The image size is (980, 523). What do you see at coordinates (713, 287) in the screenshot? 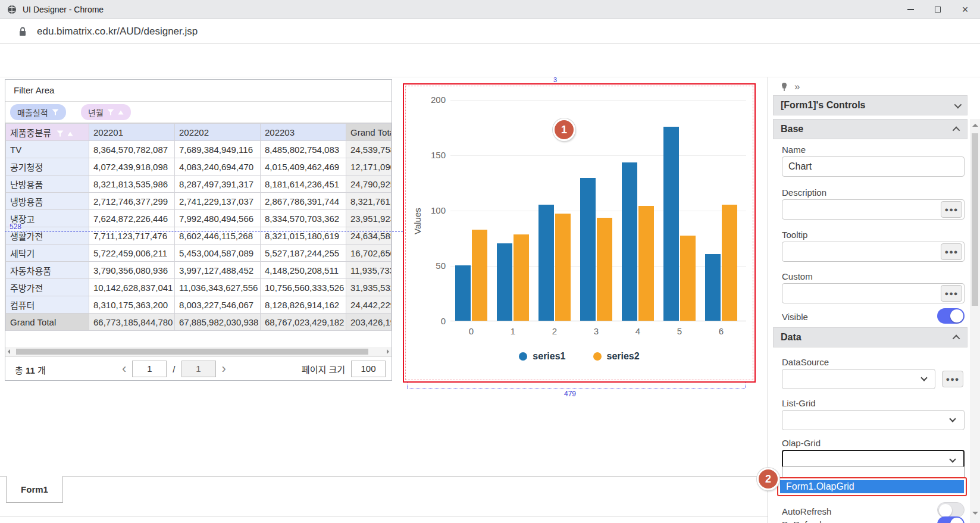
I see `bar-series1-x6` at bounding box center [713, 287].